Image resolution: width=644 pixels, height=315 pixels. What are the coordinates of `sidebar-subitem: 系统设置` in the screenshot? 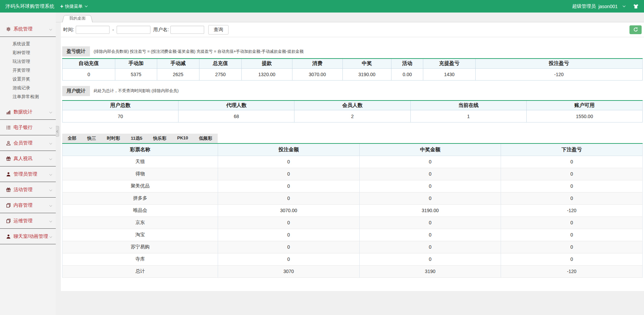 It's located at (28, 44).